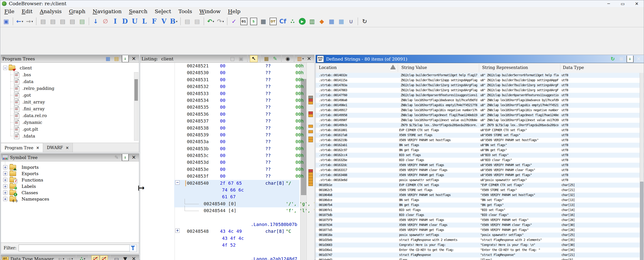  What do you see at coordinates (480, 170) in the screenshot?
I see `table-row: .strtab::00163317X509_VERIFY_PARAM_clear…` at bounding box center [480, 170].